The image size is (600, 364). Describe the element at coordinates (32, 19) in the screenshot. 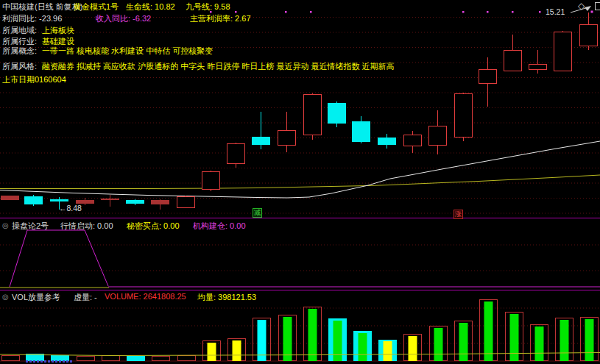

I see `profit-yoy: 利润同比: -23.96` at that location.